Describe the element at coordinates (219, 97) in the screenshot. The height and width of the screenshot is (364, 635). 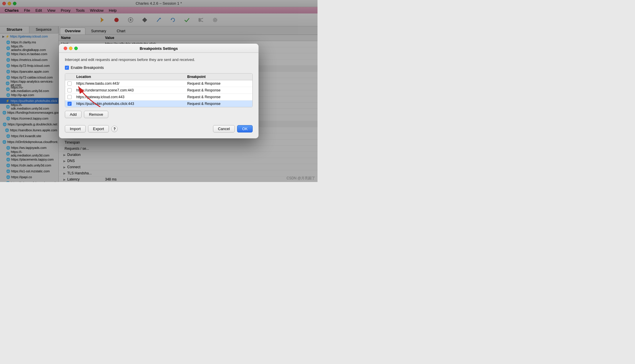
I see `bp-breakpoint-2: Request & Response` at that location.